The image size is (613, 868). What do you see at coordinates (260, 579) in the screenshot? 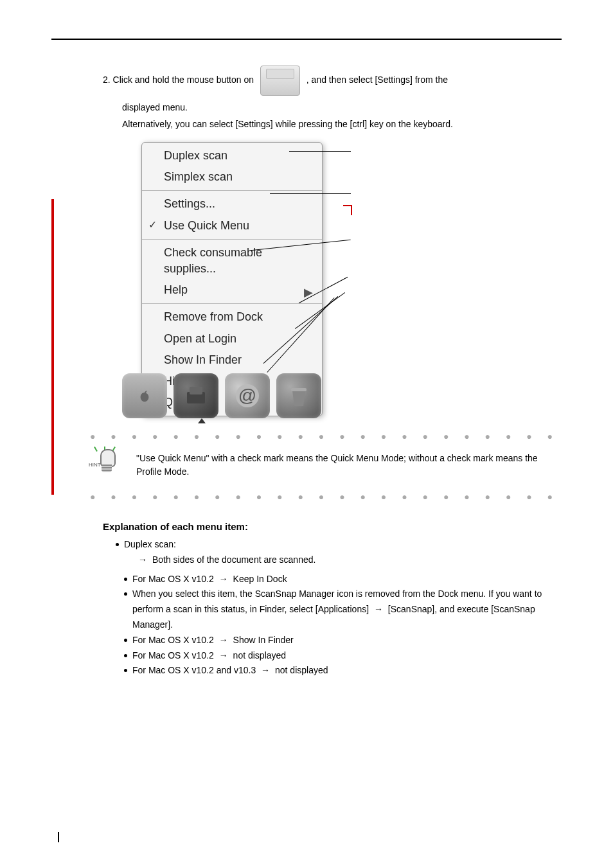
I see `sub-text: Keep In Dock` at bounding box center [260, 579].